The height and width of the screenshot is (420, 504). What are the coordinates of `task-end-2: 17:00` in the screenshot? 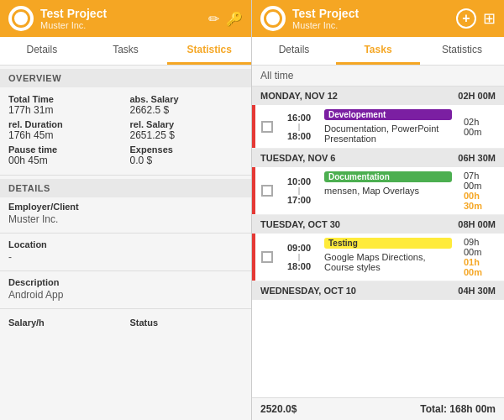 It's located at (299, 200).